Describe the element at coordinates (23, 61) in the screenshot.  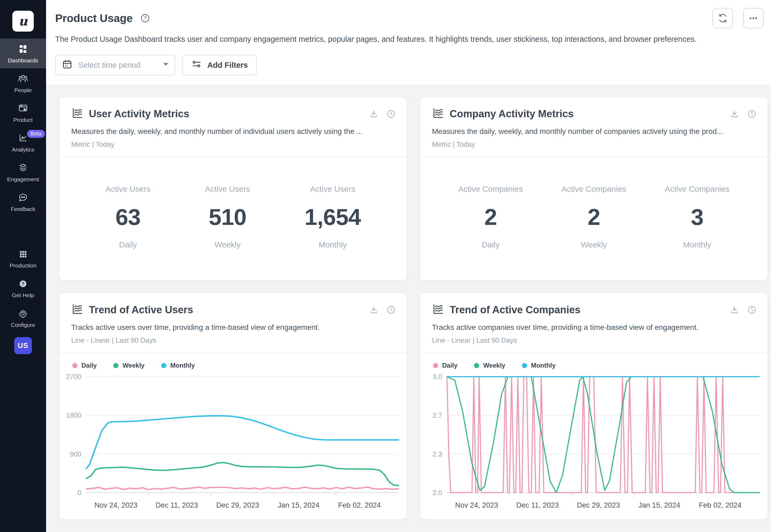
I see `sidebar-item-label: Dashboards` at that location.